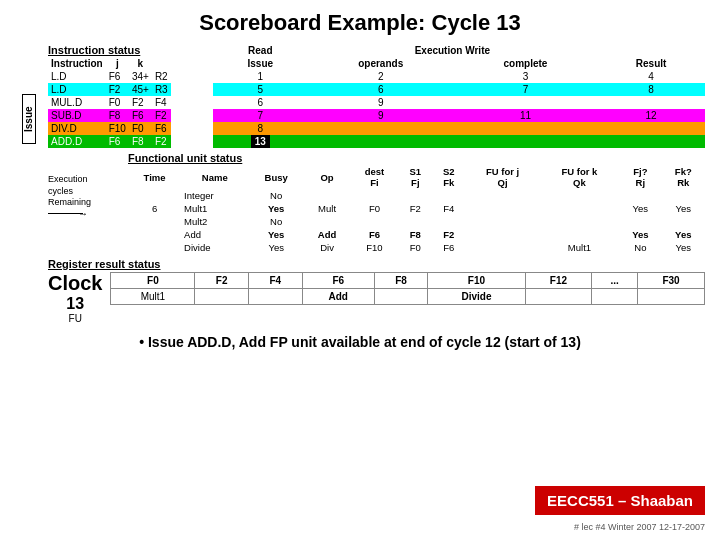  What do you see at coordinates (214, 177) in the screenshot?
I see `func-col-name: Name` at bounding box center [214, 177].